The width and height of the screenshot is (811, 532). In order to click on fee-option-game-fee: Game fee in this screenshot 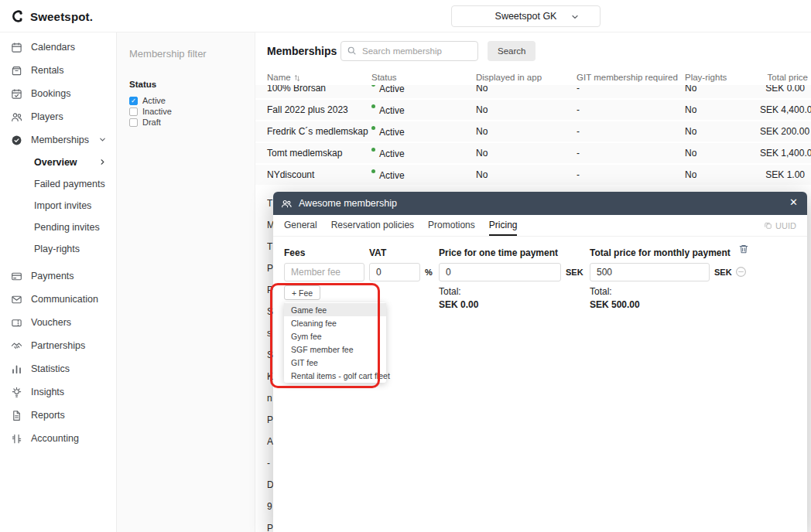, I will do `click(335, 309)`.